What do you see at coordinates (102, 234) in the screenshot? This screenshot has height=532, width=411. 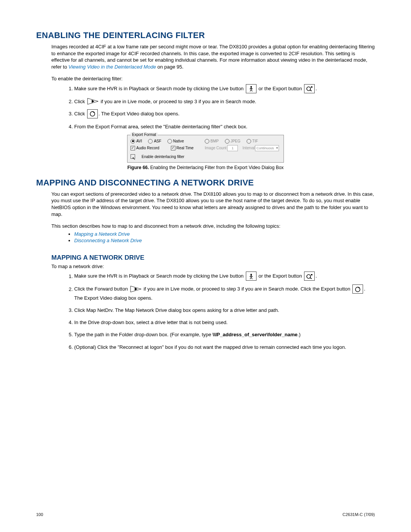 I see `link-mapping-network-drive: Mapping a Network Drive` at bounding box center [102, 234].